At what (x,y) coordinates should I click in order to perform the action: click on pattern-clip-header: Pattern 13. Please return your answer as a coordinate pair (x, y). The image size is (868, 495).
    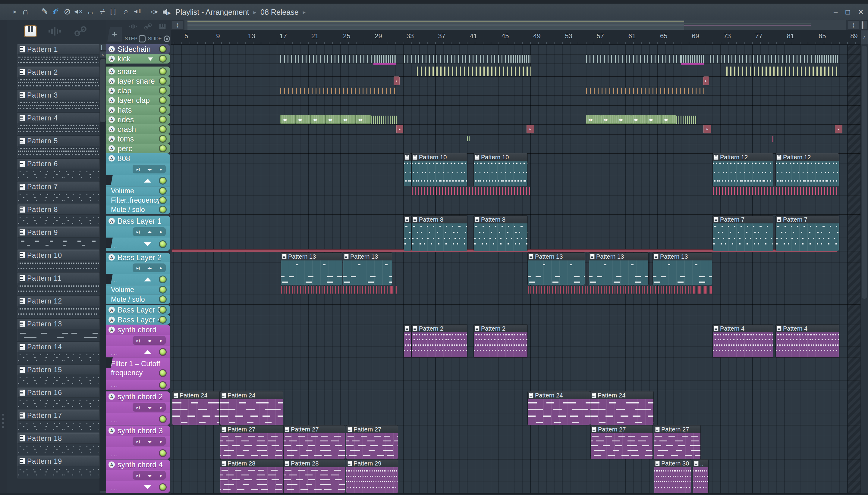
    Looking at the image, I should click on (683, 256).